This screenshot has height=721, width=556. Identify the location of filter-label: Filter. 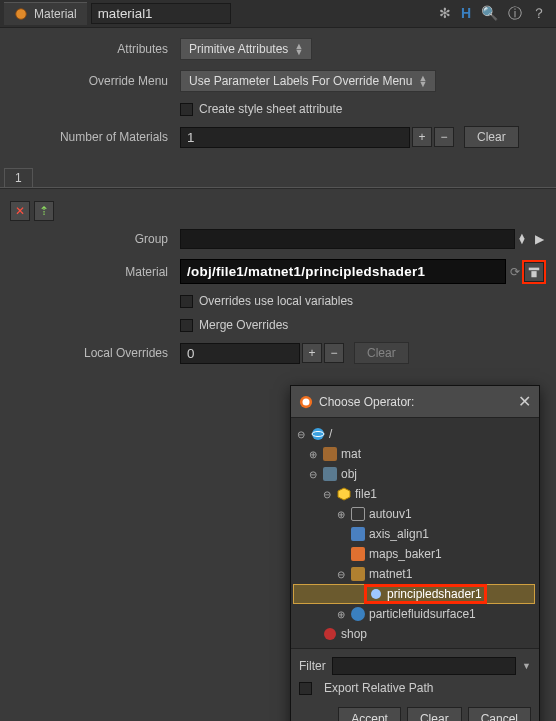
(312, 666).